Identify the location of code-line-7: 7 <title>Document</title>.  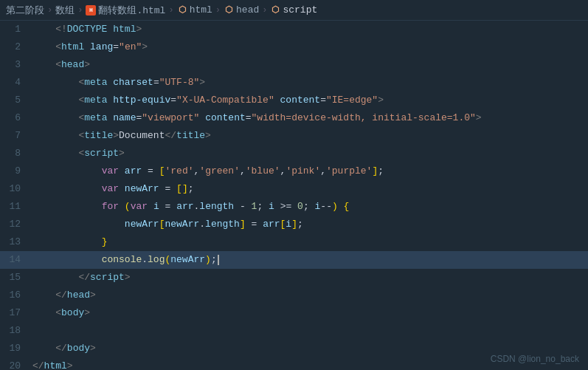
(294, 136).